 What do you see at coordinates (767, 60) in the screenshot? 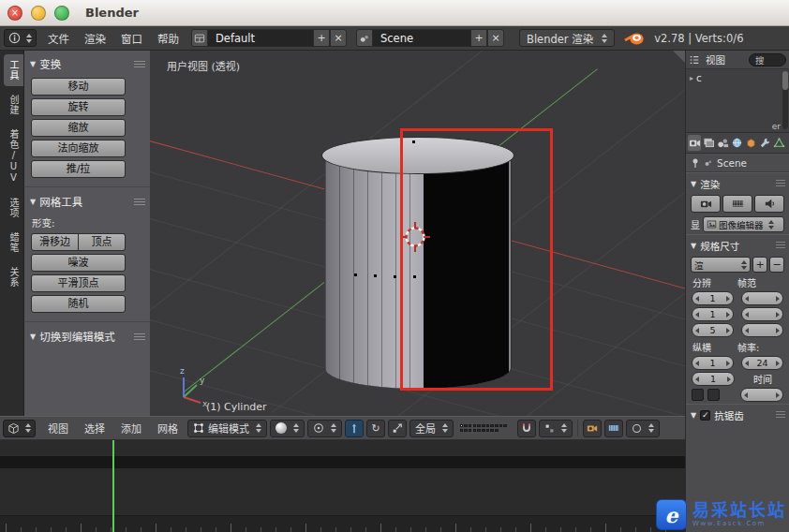
I see `outliner-search-input: 搜` at bounding box center [767, 60].